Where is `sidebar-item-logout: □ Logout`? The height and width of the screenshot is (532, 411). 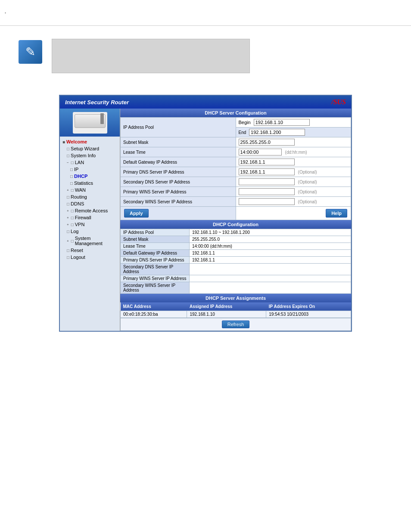
sidebar-item-logout: □ Logout is located at coordinates (90, 257).